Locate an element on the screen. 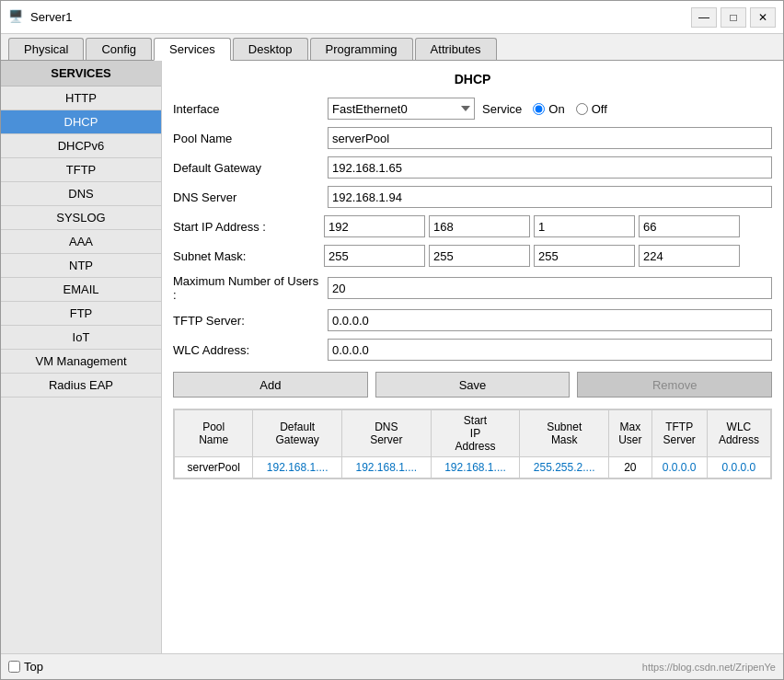  tab-programming: Programming is located at coordinates (362, 49).